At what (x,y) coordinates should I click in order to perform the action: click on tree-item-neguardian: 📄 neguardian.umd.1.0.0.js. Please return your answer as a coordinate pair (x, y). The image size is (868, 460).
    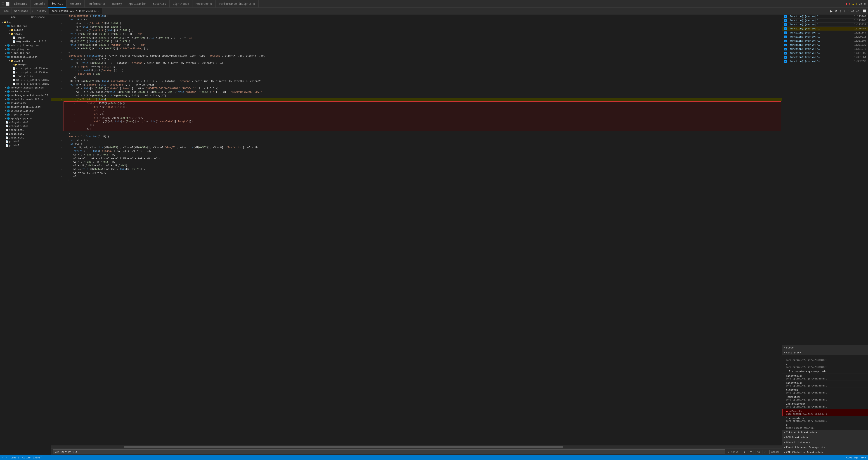
    Looking at the image, I should click on (25, 41).